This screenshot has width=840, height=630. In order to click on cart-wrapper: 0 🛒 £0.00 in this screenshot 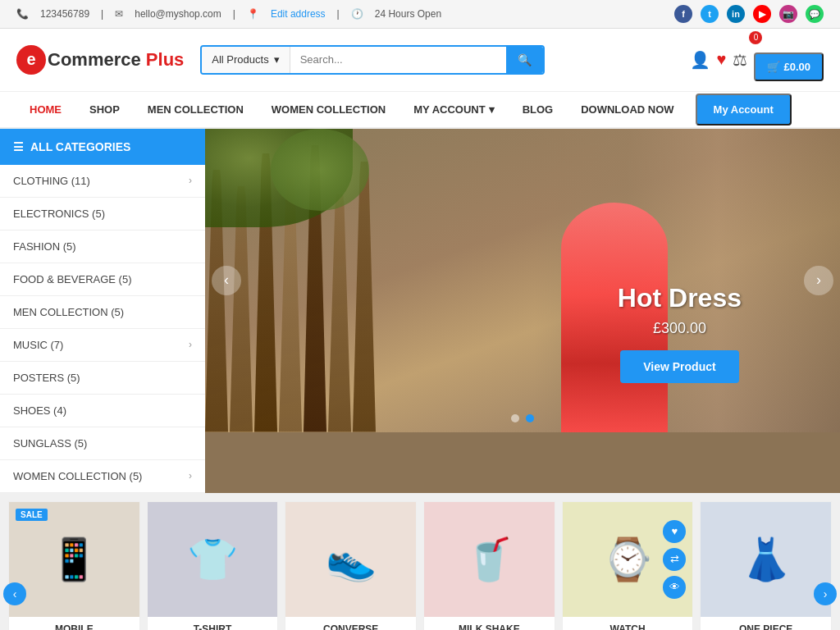, I will do `click(789, 60)`.